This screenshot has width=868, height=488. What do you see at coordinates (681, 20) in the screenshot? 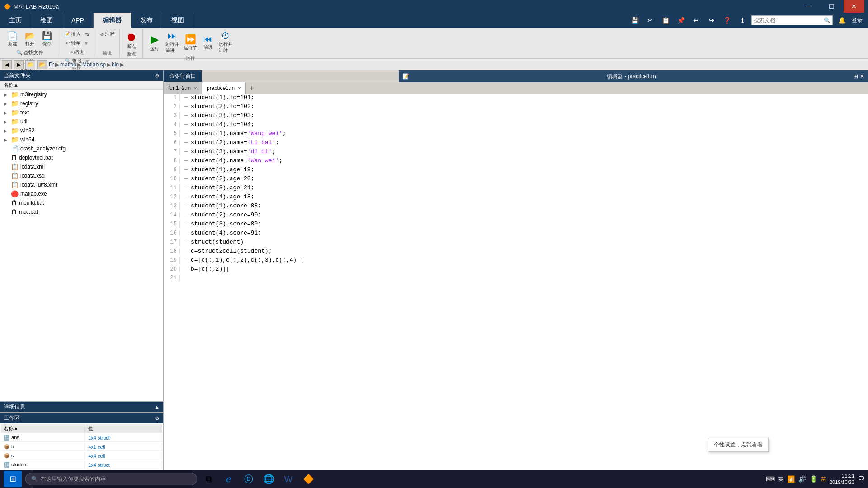
I see `paste-icon: 📌` at bounding box center [681, 20].